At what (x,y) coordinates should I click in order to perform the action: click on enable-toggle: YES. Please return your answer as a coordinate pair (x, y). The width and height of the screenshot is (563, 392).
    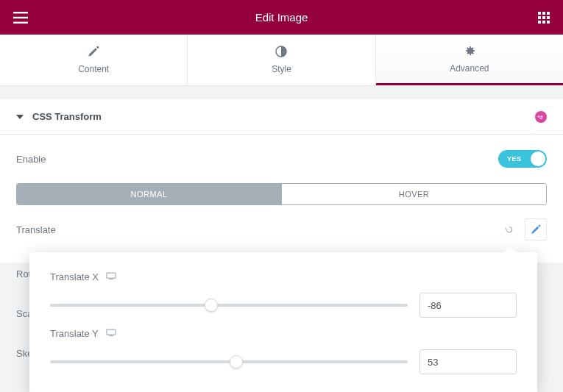
    Looking at the image, I should click on (523, 159).